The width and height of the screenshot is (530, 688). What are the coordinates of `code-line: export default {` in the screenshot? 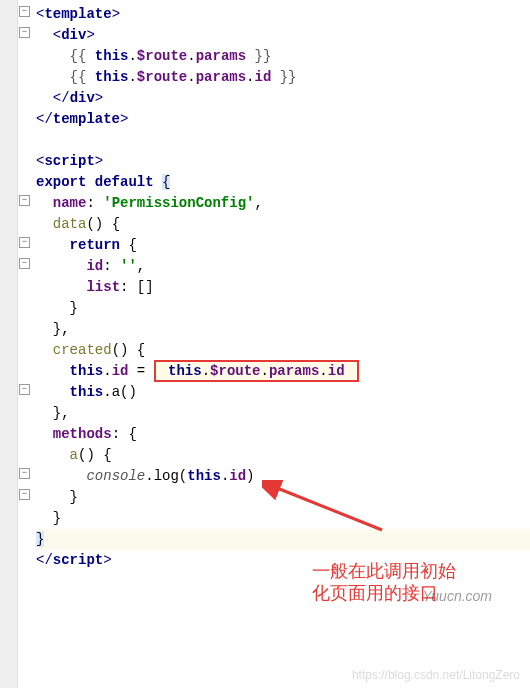 It's located at (283, 182).